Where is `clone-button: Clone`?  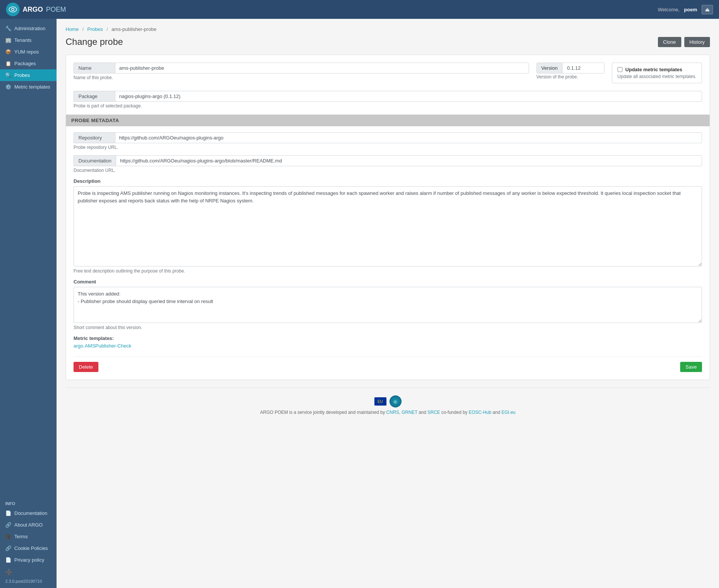 clone-button: Clone is located at coordinates (670, 42).